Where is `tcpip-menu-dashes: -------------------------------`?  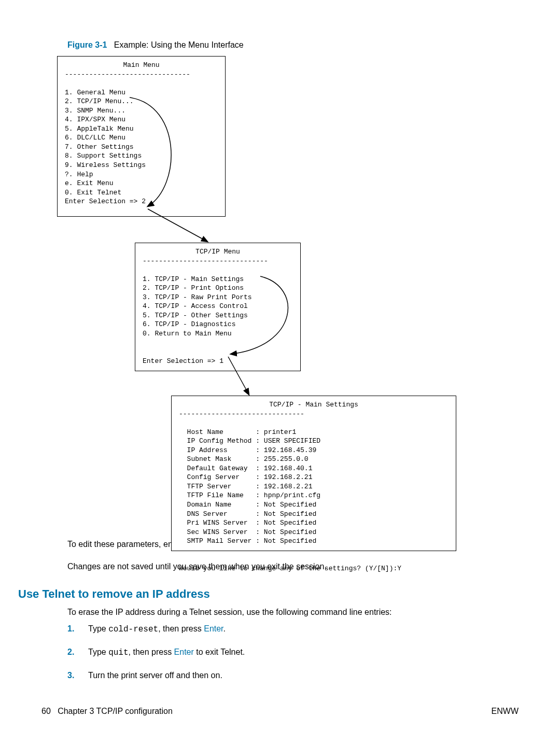 tcpip-menu-dashes: ------------------------------- is located at coordinates (218, 261).